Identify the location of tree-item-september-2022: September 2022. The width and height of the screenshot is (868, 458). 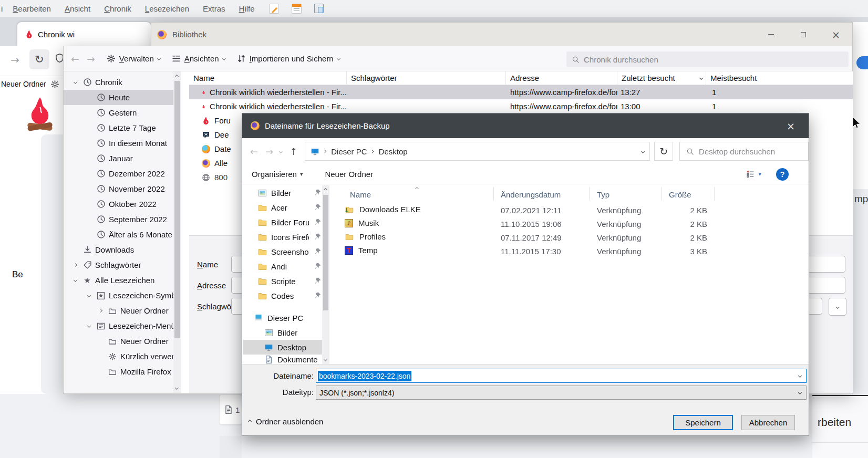
(122, 220).